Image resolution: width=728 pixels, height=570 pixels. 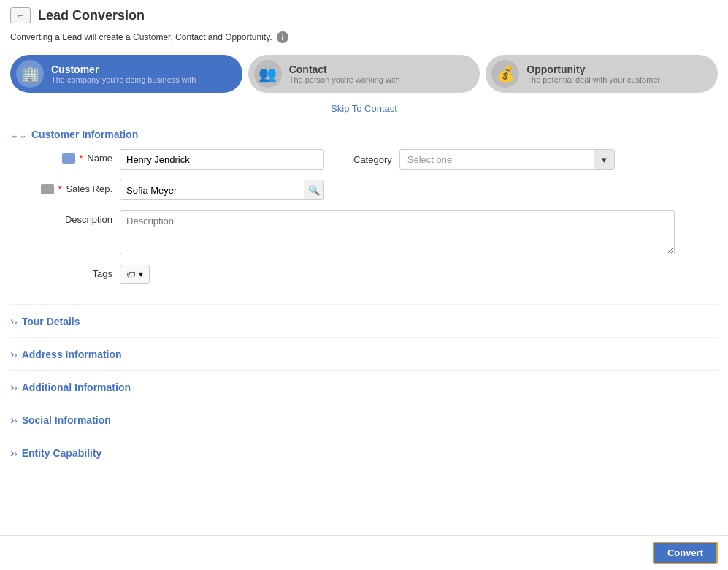 I want to click on steps-bar: 🏢 Customer The company you're doing busi…, so click(x=364, y=74).